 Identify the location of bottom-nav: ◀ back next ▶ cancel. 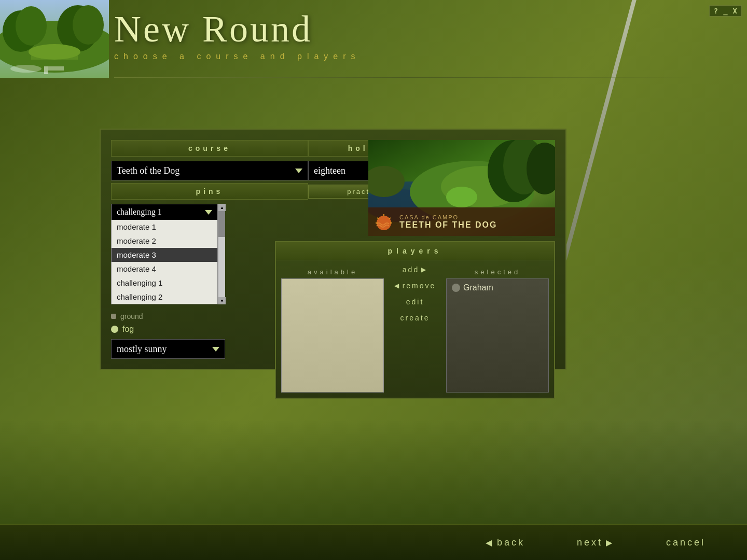
(374, 542).